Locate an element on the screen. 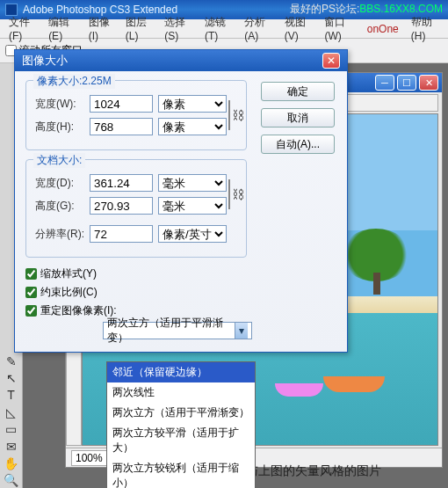 This screenshot has height=488, width=448. menu-image: 图像(I) is located at coordinates (101, 28).